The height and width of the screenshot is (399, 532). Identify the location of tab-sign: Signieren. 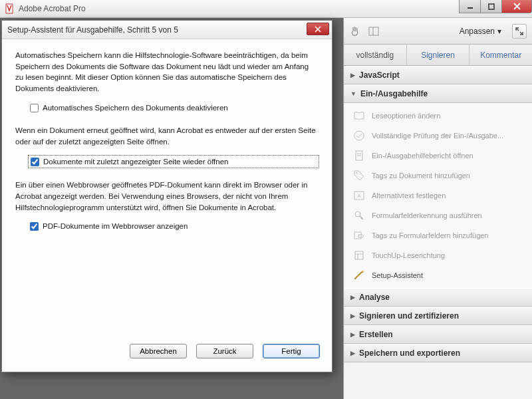
(439, 55).